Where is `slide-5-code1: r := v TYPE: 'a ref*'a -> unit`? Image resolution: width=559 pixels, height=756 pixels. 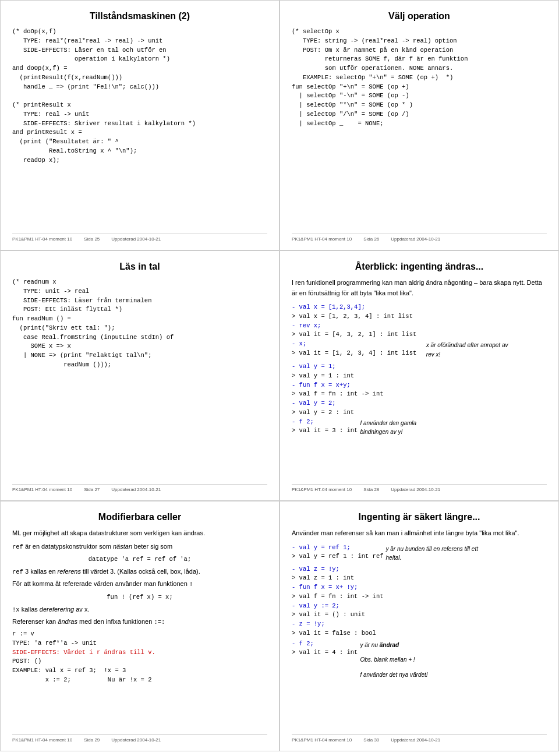
slide-5-code1: r := v TYPE: 'a ref*'a -> unit is located at coordinates (140, 639).